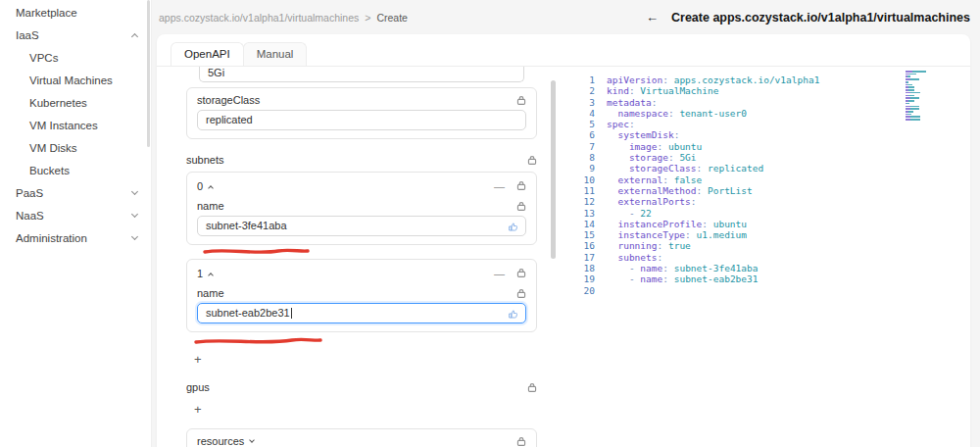 This screenshot has width=980, height=447. I want to click on sidebar-item-label: VPCs, so click(43, 58).